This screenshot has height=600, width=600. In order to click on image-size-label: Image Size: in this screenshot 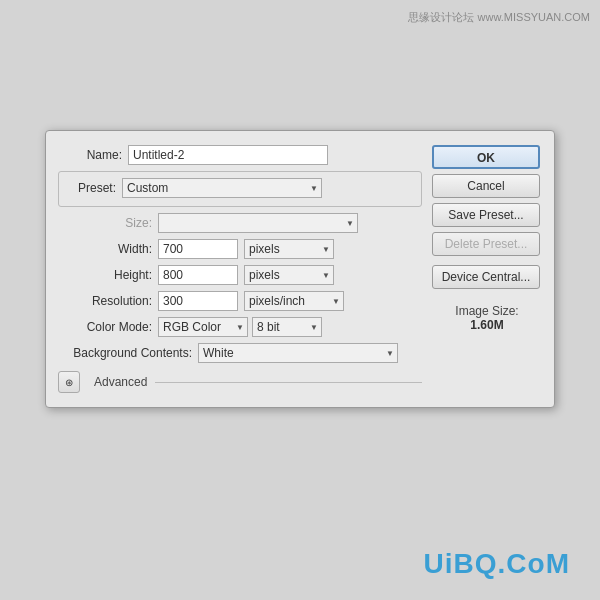, I will do `click(487, 311)`.